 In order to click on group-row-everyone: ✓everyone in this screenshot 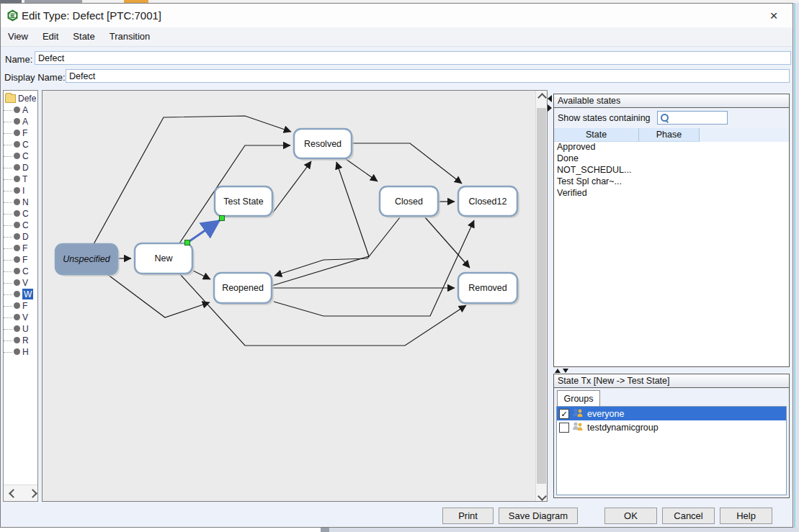, I will do `click(671, 413)`.